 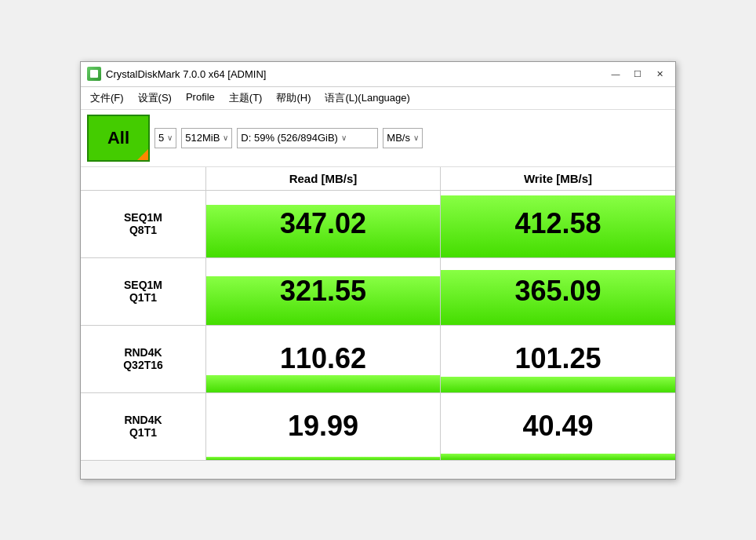 I want to click on toolbar: All 5 ∨ 512MiB ∨ D: 59% (526/894GiB) ∨ M…, so click(x=378, y=138).